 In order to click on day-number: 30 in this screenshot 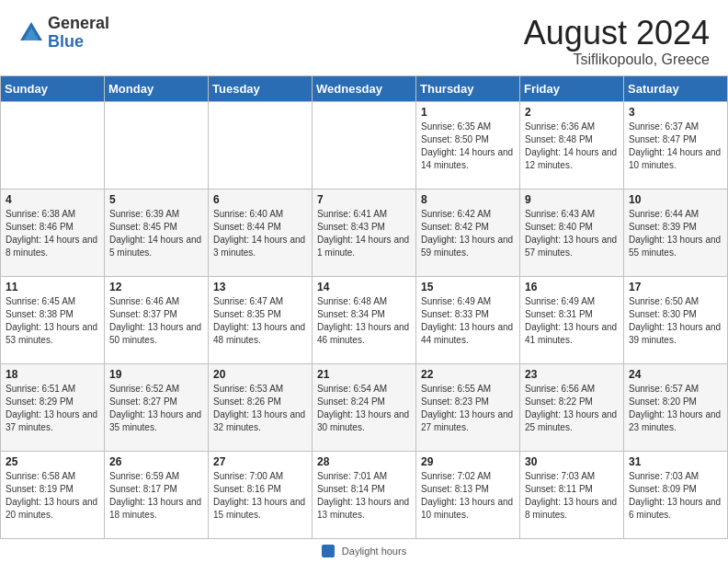, I will do `click(572, 462)`.